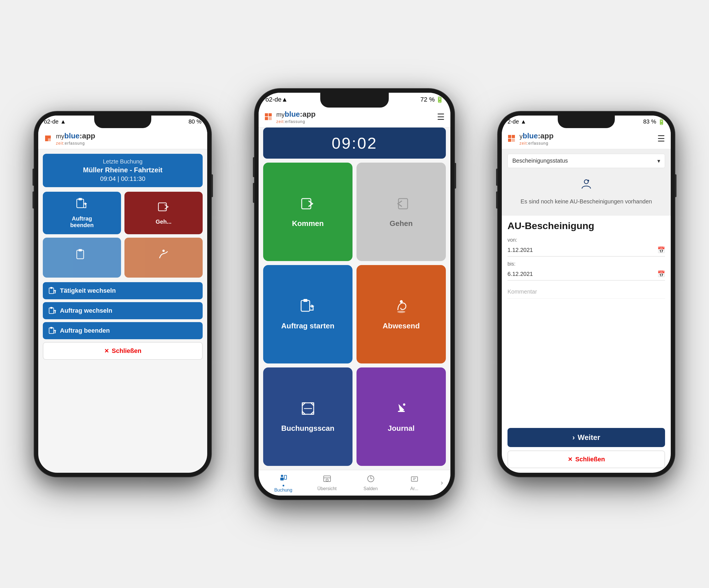 This screenshot has width=709, height=588. Describe the element at coordinates (371, 483) in the screenshot. I see `nav-salden: Salden` at that location.